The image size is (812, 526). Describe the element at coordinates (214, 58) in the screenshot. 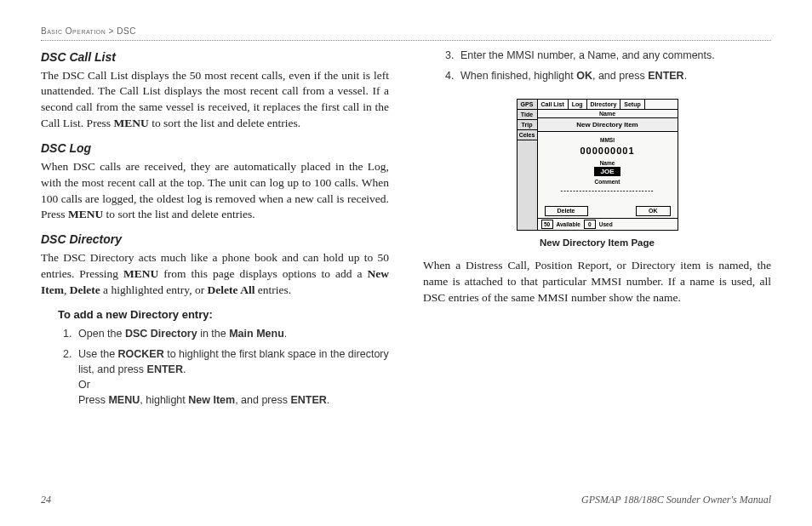

I see `heading-call-list: DSC Call List` at that location.